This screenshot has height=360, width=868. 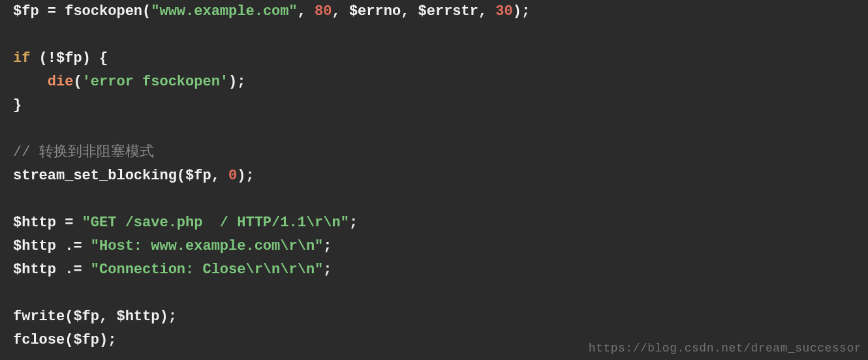 I want to click on code-token: 'error fsockopen', so click(x=155, y=82).